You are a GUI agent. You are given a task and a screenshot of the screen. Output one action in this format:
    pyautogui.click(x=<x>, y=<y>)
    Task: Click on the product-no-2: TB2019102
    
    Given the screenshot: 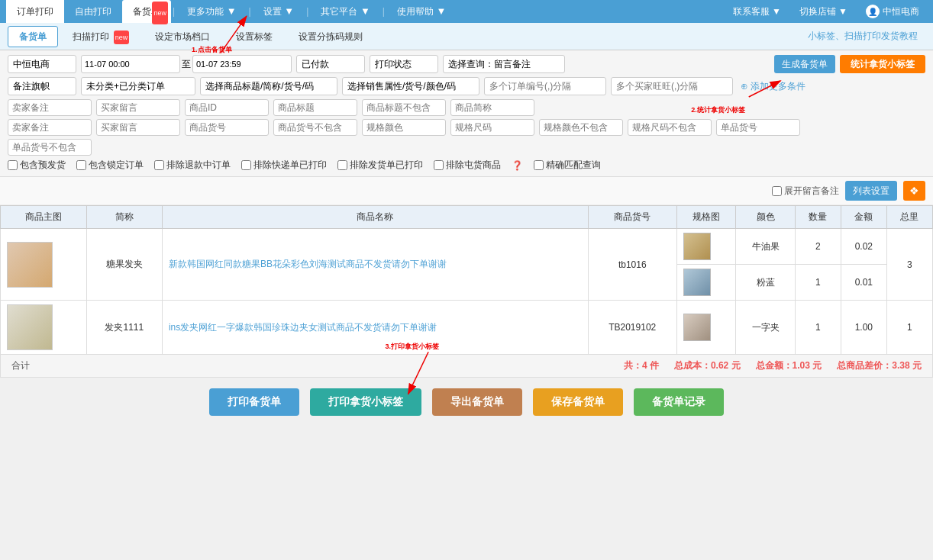 What is the action you would take?
    pyautogui.click(x=632, y=327)
    